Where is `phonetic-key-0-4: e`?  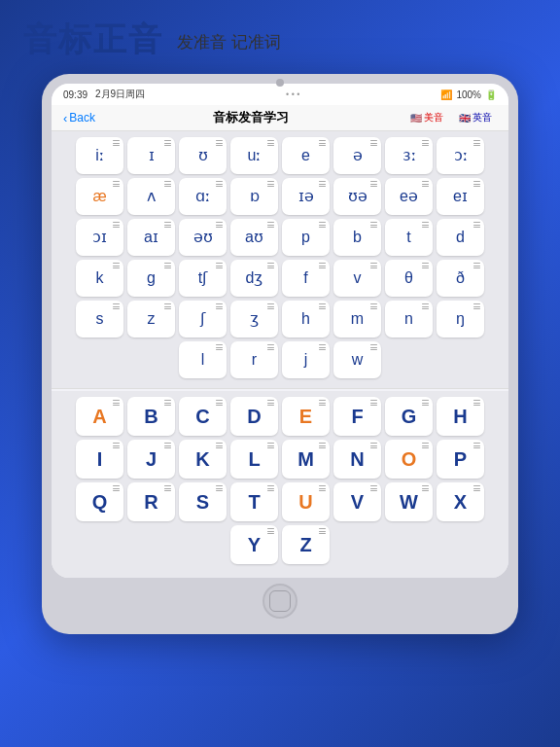
phonetic-key-0-4: e is located at coordinates (305, 156).